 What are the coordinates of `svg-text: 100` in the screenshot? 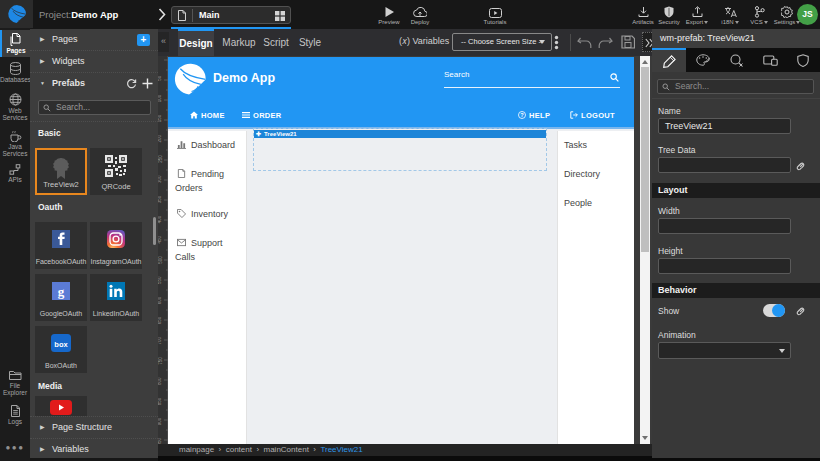 It's located at (160, 98).